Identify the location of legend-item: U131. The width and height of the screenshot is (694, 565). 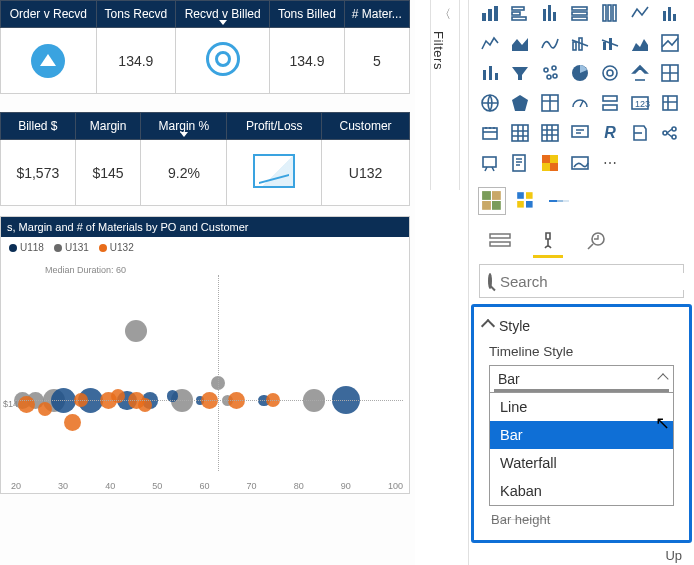
(72, 248).